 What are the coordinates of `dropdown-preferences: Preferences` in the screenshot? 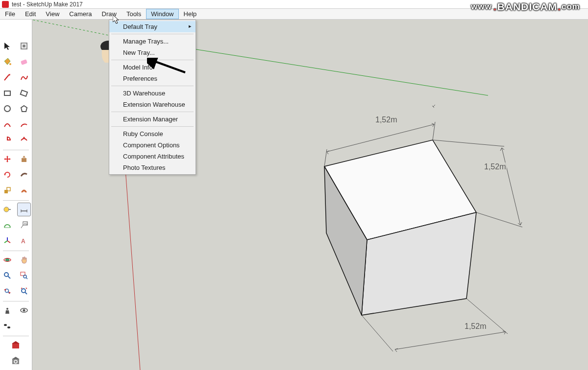 It's located at (152, 78).